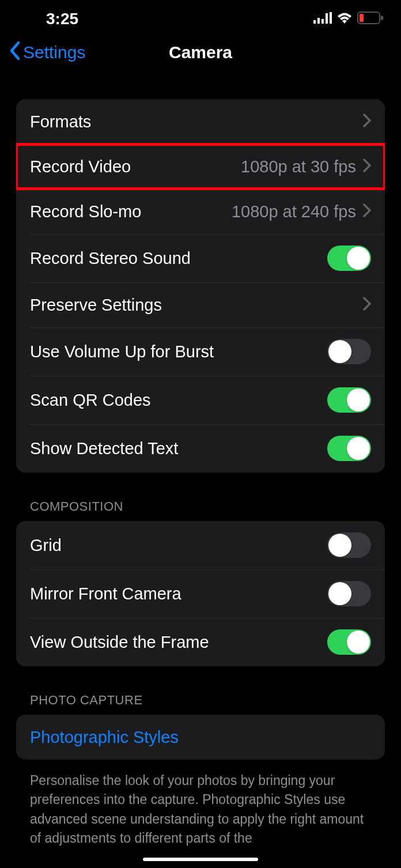 The width and height of the screenshot is (401, 868). I want to click on stereo-sound-label: Record Stereo Sound, so click(111, 258).